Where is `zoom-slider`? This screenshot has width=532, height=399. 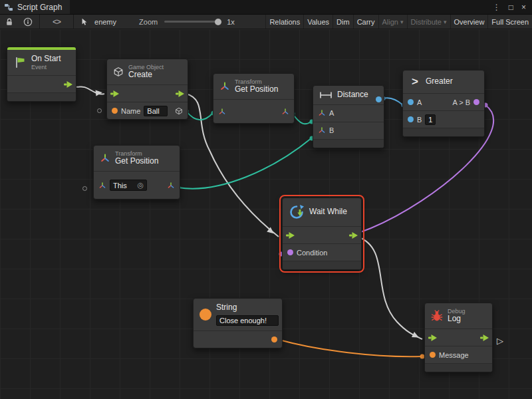
zoom-slider is located at coordinates (193, 21).